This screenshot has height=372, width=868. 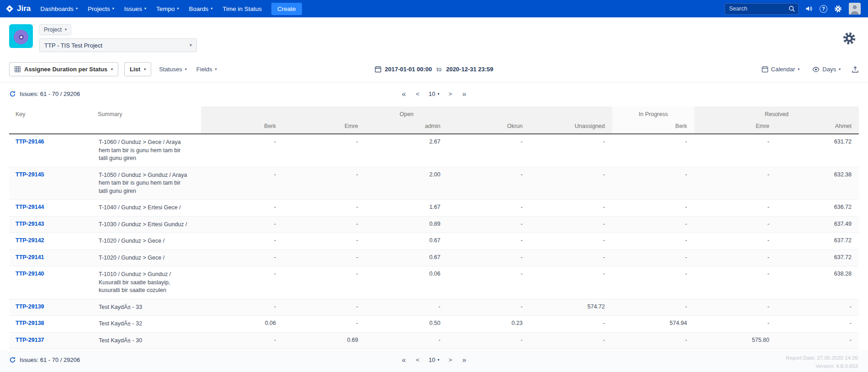 I want to click on report-settings-gear-icon, so click(x=849, y=38).